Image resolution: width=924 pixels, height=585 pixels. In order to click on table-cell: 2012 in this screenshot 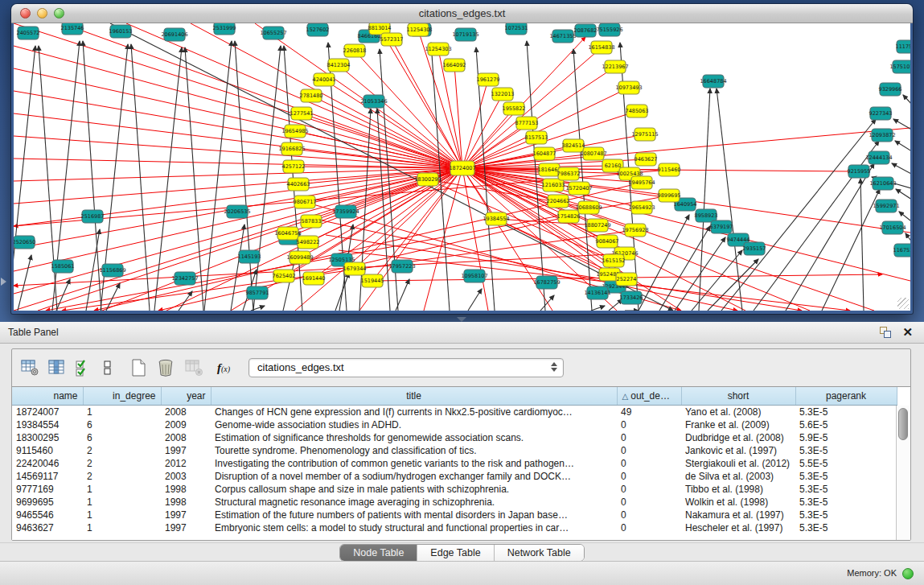, I will do `click(186, 463)`.